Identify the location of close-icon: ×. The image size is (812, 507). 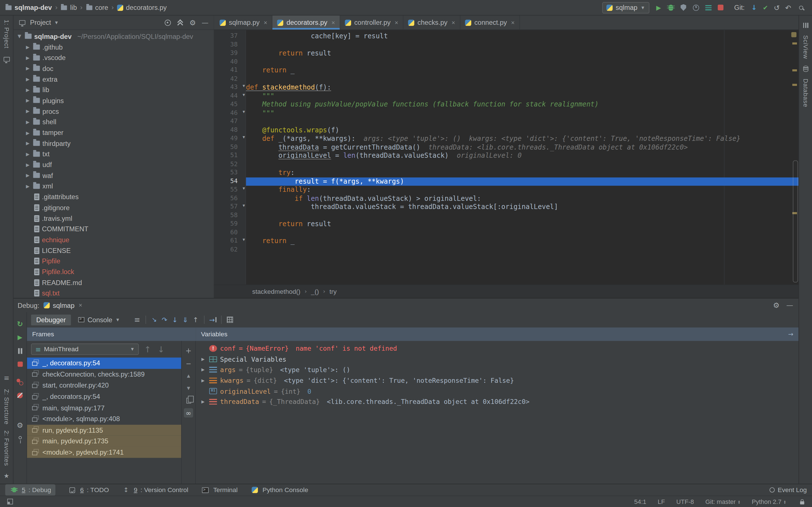
(81, 305).